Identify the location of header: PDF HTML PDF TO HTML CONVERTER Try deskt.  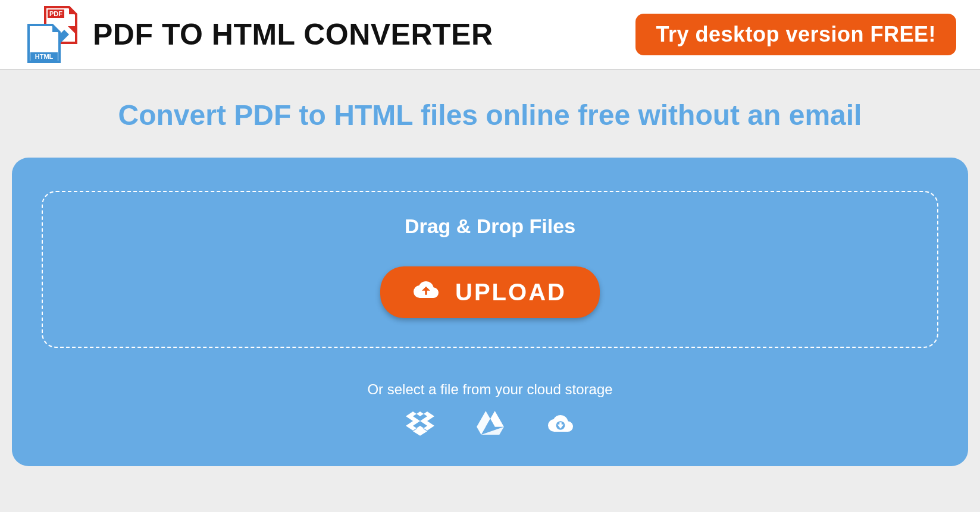
(490, 35).